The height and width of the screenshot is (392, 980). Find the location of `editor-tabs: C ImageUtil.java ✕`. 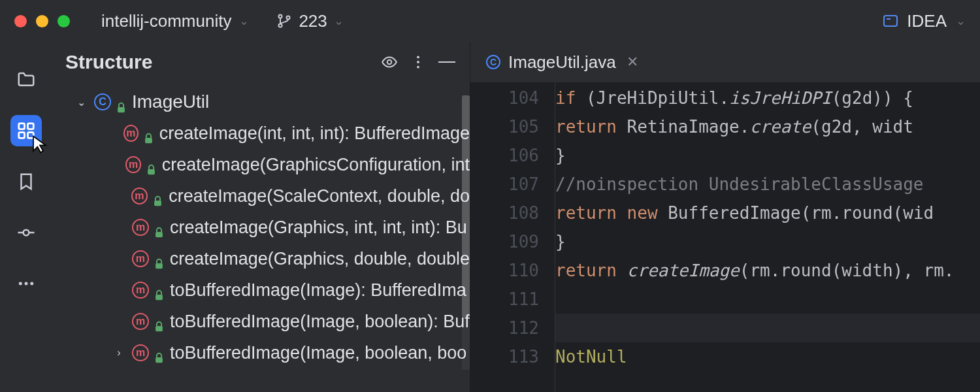

editor-tabs: C ImageUtil.java ✕ is located at coordinates (725, 62).